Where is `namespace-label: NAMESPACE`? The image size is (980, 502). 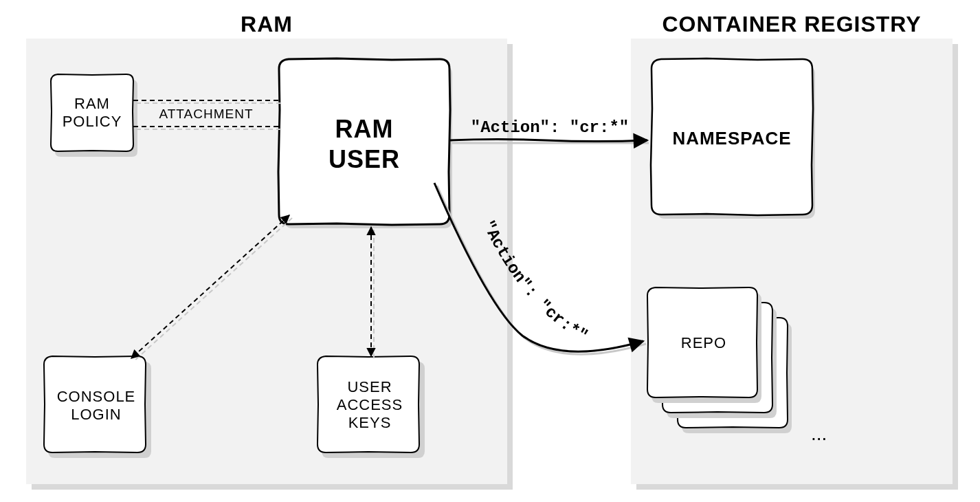
namespace-label: NAMESPACE is located at coordinates (731, 138).